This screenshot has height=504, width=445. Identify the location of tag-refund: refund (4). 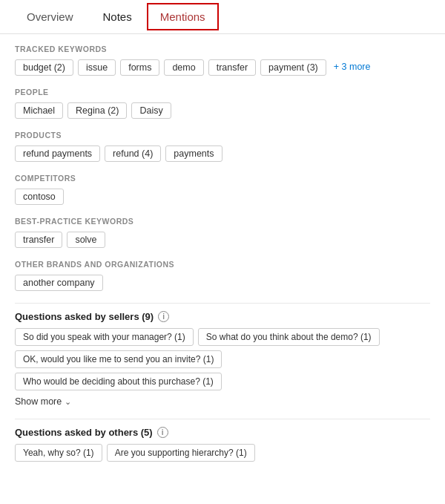
(133, 154).